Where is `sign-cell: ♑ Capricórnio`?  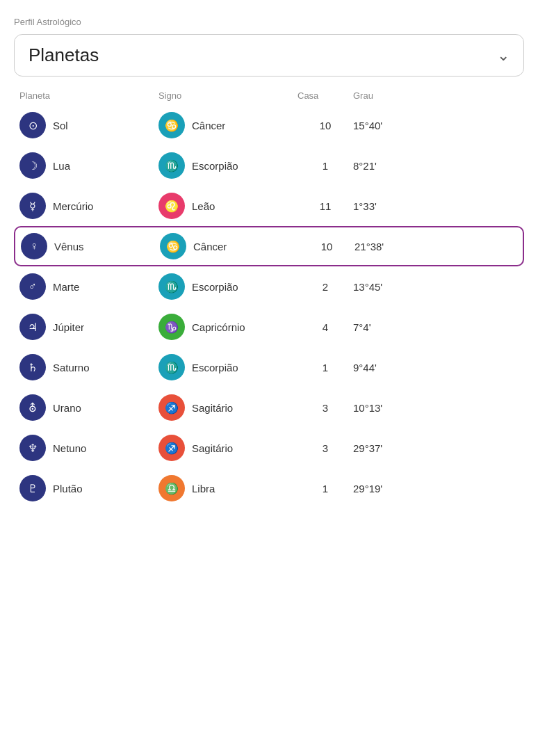 sign-cell: ♑ Capricórnio is located at coordinates (228, 327).